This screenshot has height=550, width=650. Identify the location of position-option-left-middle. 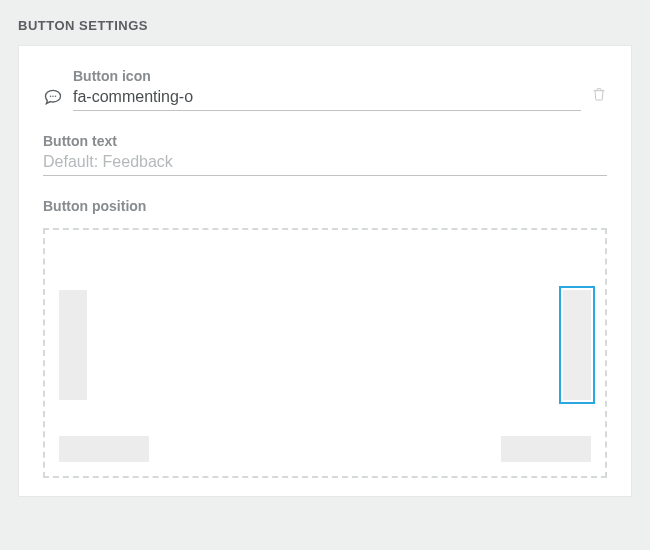
(73, 345).